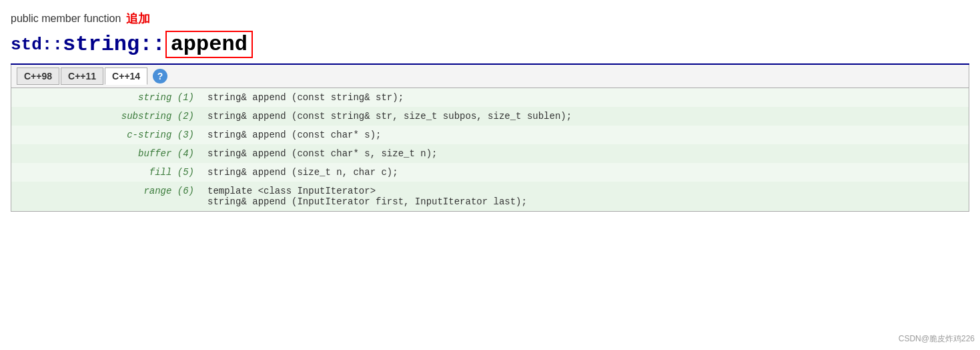 Image resolution: width=980 pixels, height=350 pixels. What do you see at coordinates (490, 172) in the screenshot?
I see `table-row: fill (5)string& append (size_t n, char c…` at bounding box center [490, 172].